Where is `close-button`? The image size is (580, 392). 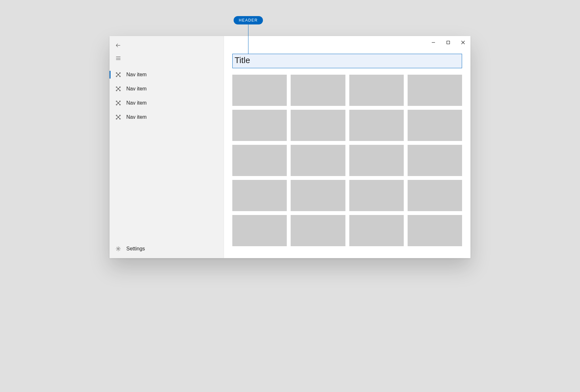 close-button is located at coordinates (463, 42).